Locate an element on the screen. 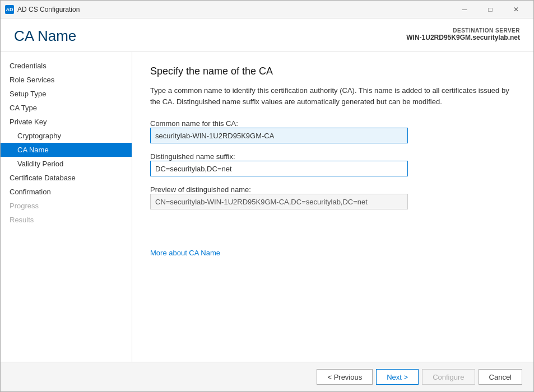 The width and height of the screenshot is (534, 392). destination-server-label: DESTINATION SERVER is located at coordinates (463, 30).